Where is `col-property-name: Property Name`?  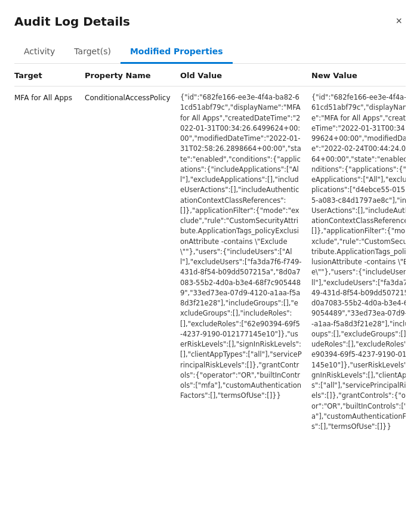
col-property-name: Property Name is located at coordinates (128, 75).